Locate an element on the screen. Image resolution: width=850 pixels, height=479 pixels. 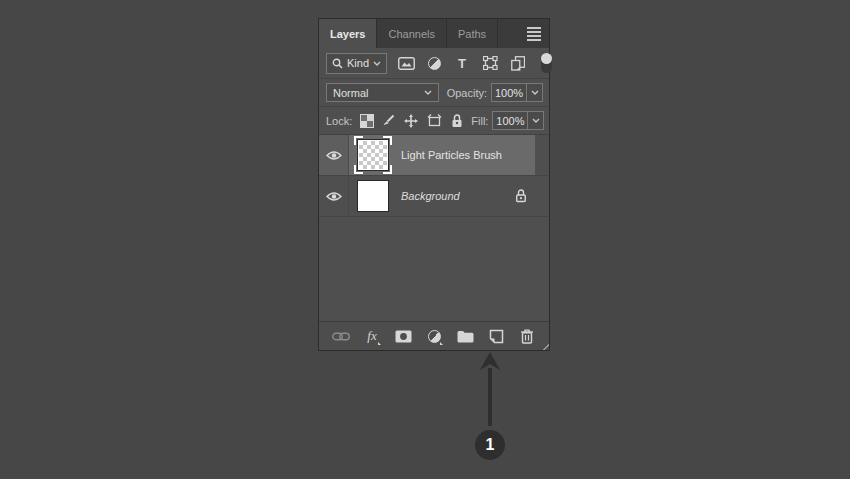
shape-layers-filter-icon is located at coordinates (490, 63).